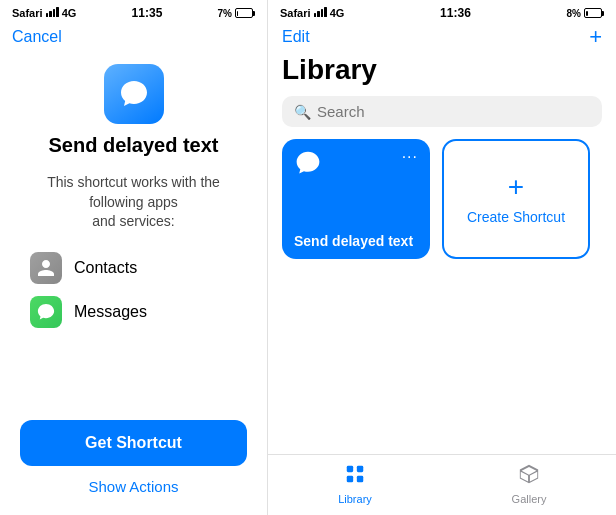 The height and width of the screenshot is (515, 616). What do you see at coordinates (442, 39) in the screenshot?
I see `right-nav: Edit +` at bounding box center [442, 39].